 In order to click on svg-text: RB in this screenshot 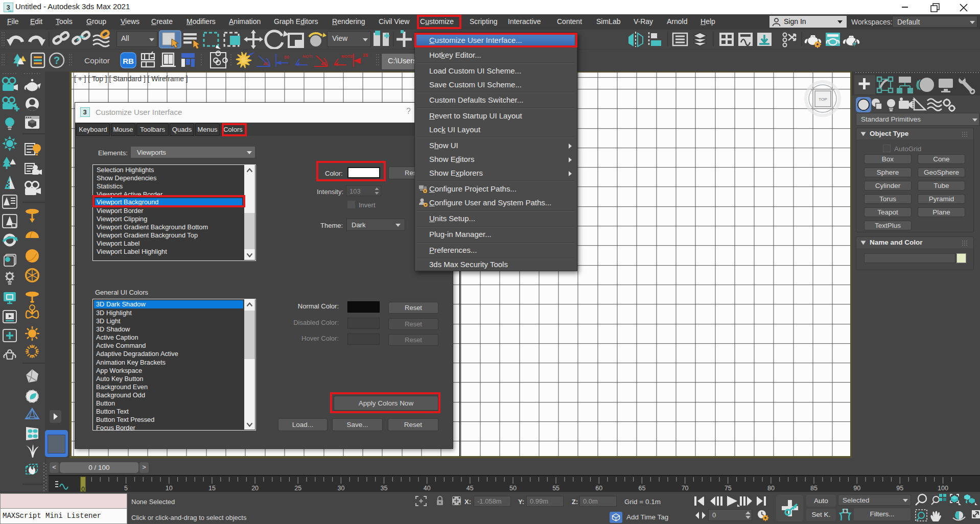, I will do `click(128, 61)`.